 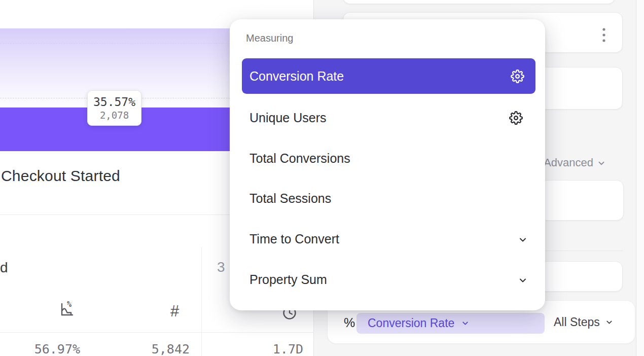 I want to click on measuring-menu-title: Measuring, so click(x=270, y=39).